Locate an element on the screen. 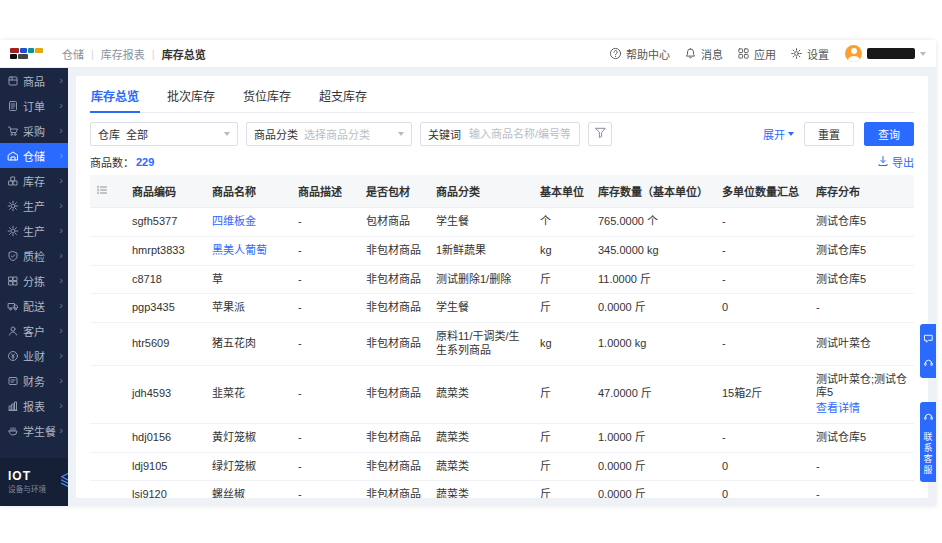  sidebar-item-warehouse: 仓储› is located at coordinates (34, 156).